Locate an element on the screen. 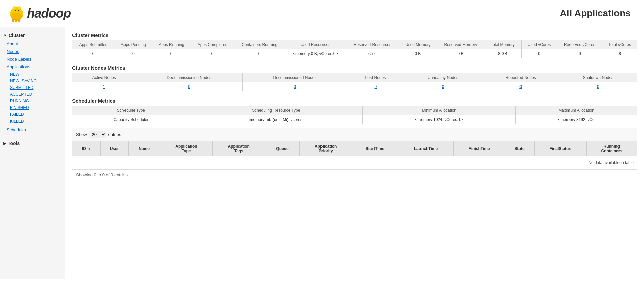 The image size is (644, 282). sidebar-item-nodes: Nodes is located at coordinates (33, 52).